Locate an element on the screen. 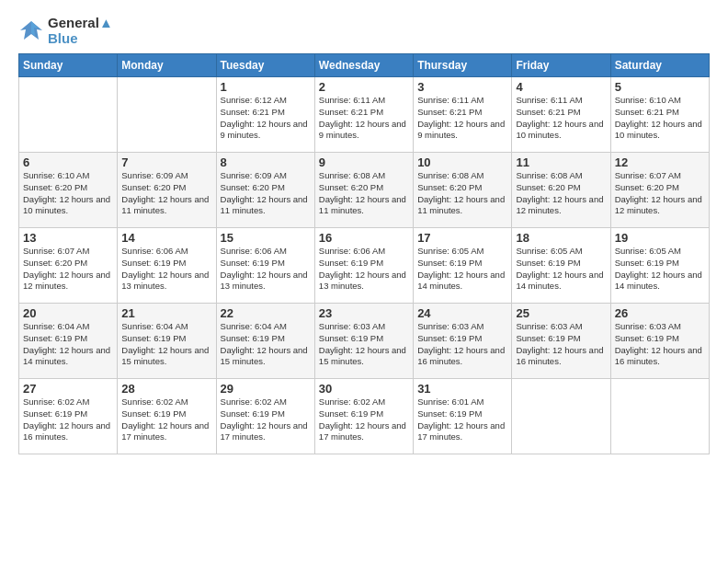 The width and height of the screenshot is (728, 563). calendar-cell: 24Sunrise: 6:03 AM Sunset: 6:19 PM Dayli… is located at coordinates (463, 341).